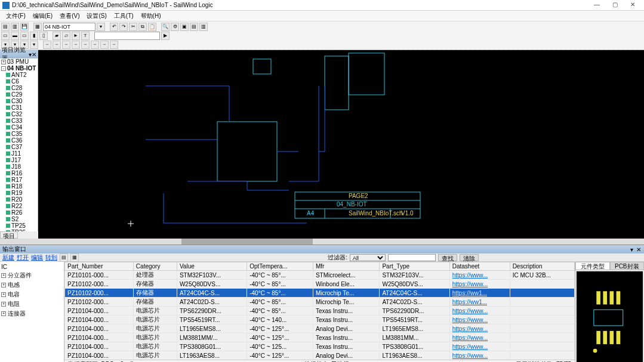  I want to click on tree-node: J18, so click(19, 167).